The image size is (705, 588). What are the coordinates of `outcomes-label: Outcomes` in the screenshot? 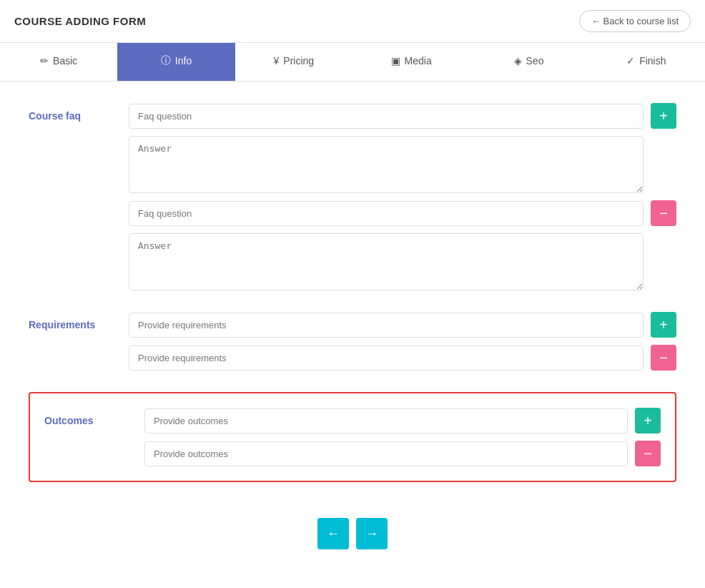 It's located at (94, 417).